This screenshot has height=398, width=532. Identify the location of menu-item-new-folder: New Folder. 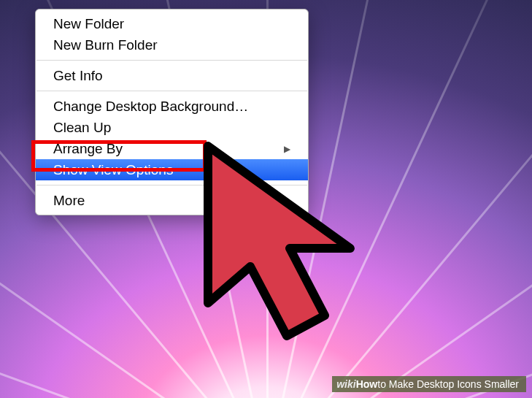
(172, 23).